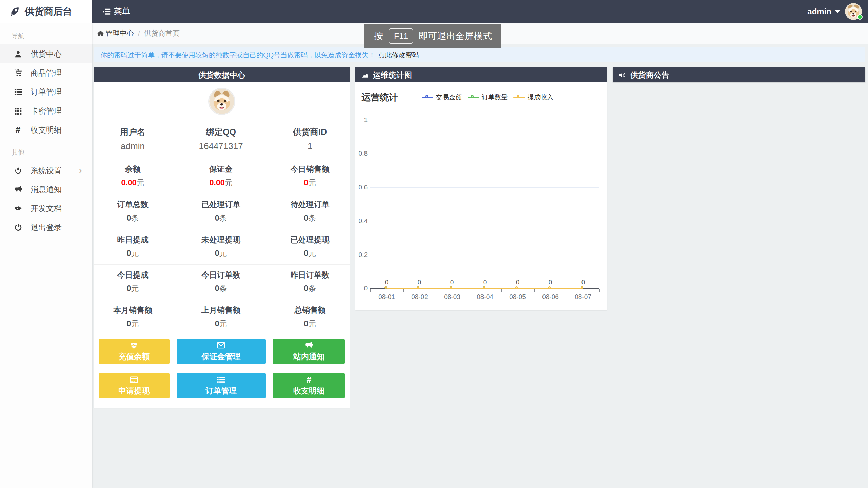 This screenshot has height=488, width=868. What do you see at coordinates (46, 130) in the screenshot?
I see `sidebar-item-收支明细: #收支明细` at bounding box center [46, 130].